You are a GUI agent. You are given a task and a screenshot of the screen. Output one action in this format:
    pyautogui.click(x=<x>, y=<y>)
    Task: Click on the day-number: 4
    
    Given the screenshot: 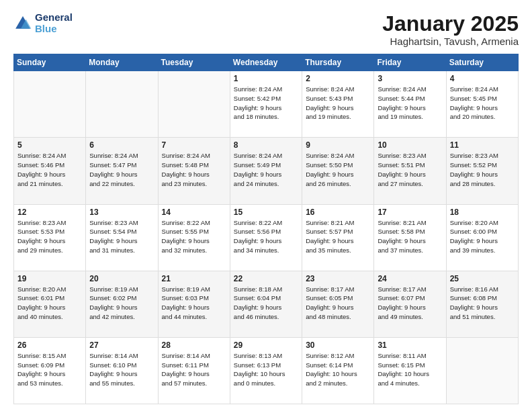 What is the action you would take?
    pyautogui.click(x=482, y=79)
    